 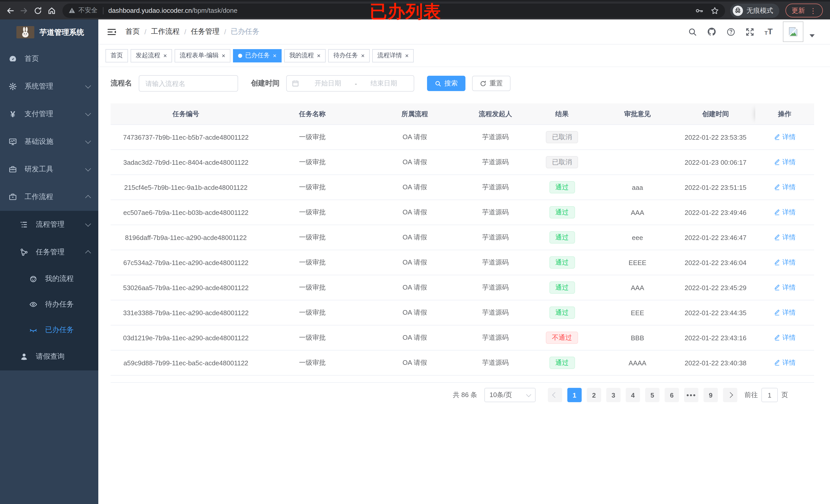 What do you see at coordinates (562, 162) in the screenshot?
I see `cell-result: 已取消` at bounding box center [562, 162].